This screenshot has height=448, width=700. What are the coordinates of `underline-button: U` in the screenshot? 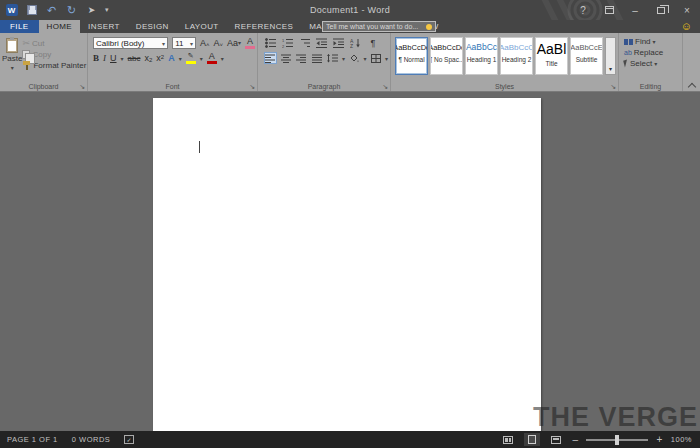 It's located at (114, 58).